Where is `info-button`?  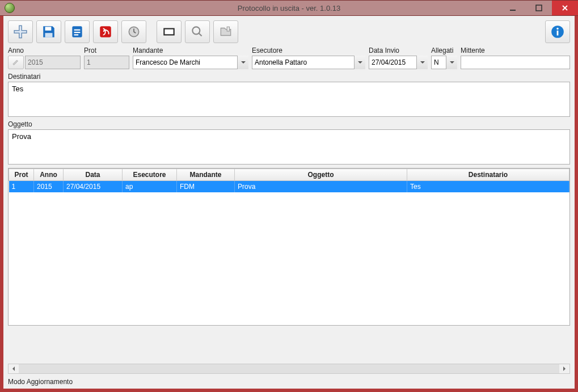
info-button is located at coordinates (558, 32).